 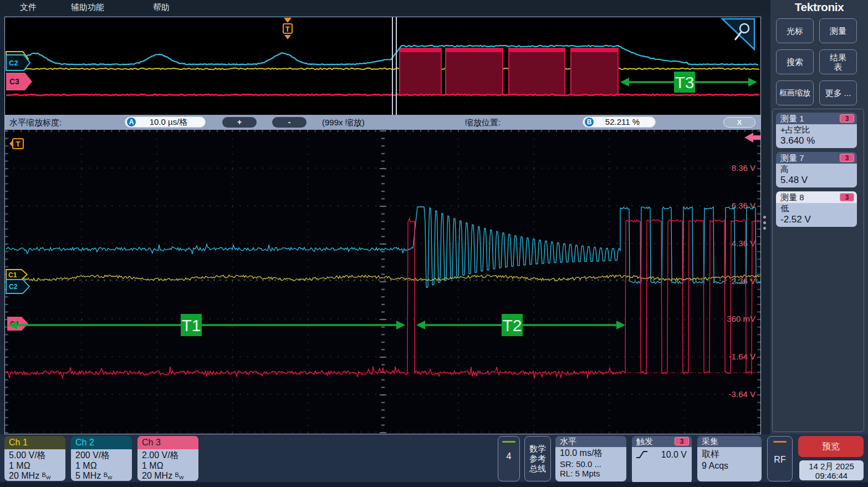 I want to click on menu-utility: 辅助功能, so click(x=88, y=7).